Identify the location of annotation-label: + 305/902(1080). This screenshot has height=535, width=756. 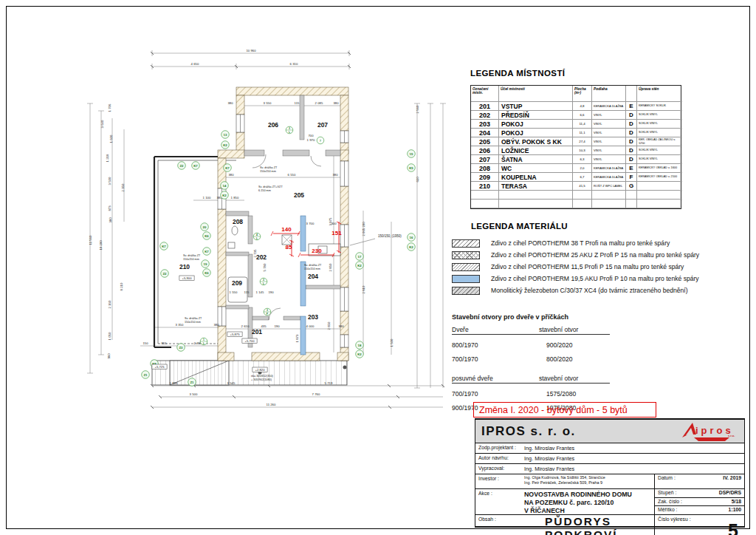
(261, 380).